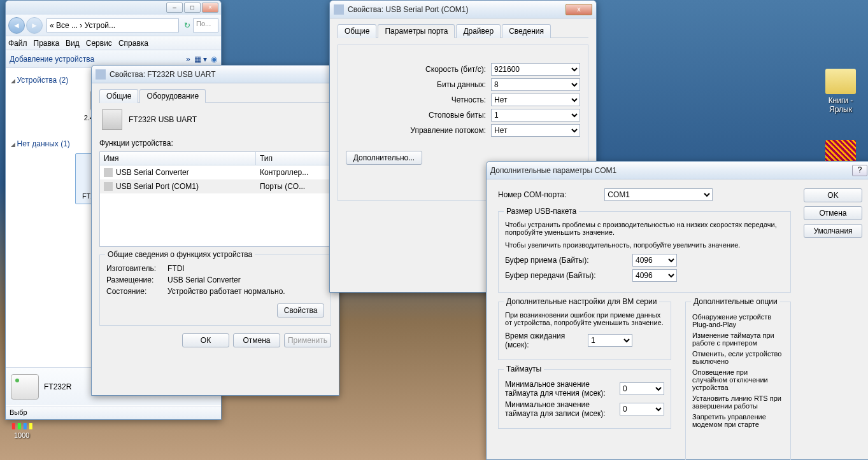 The height and width of the screenshot is (460, 868). Describe the element at coordinates (457, 115) in the screenshot. I see `stopbits-label: Стоповые биты:` at that location.